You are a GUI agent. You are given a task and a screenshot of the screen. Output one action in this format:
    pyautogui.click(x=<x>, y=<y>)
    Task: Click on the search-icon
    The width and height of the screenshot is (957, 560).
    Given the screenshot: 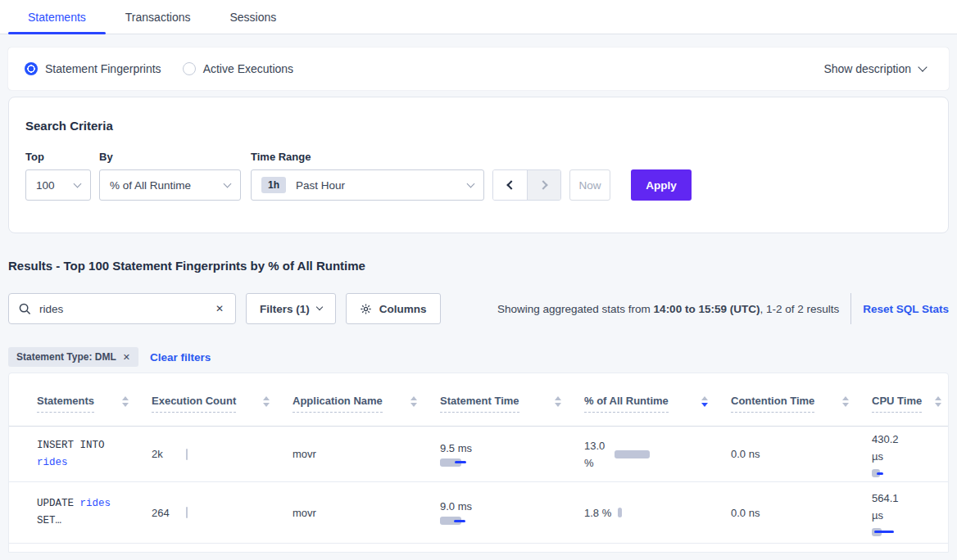 What is the action you would take?
    pyautogui.click(x=25, y=309)
    